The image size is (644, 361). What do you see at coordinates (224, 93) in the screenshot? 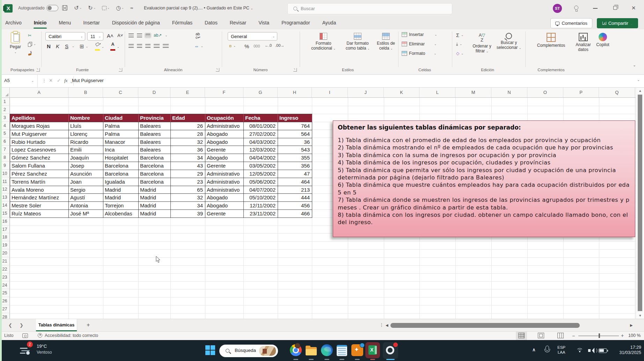
I see `column-header-F: F` at bounding box center [224, 93].